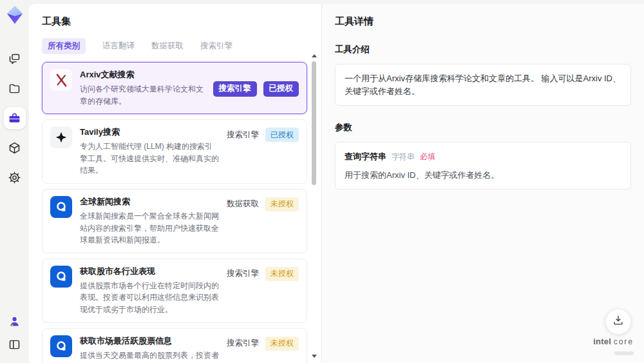  Describe the element at coordinates (15, 344) in the screenshot. I see `sidebar-item-collapse` at that location.